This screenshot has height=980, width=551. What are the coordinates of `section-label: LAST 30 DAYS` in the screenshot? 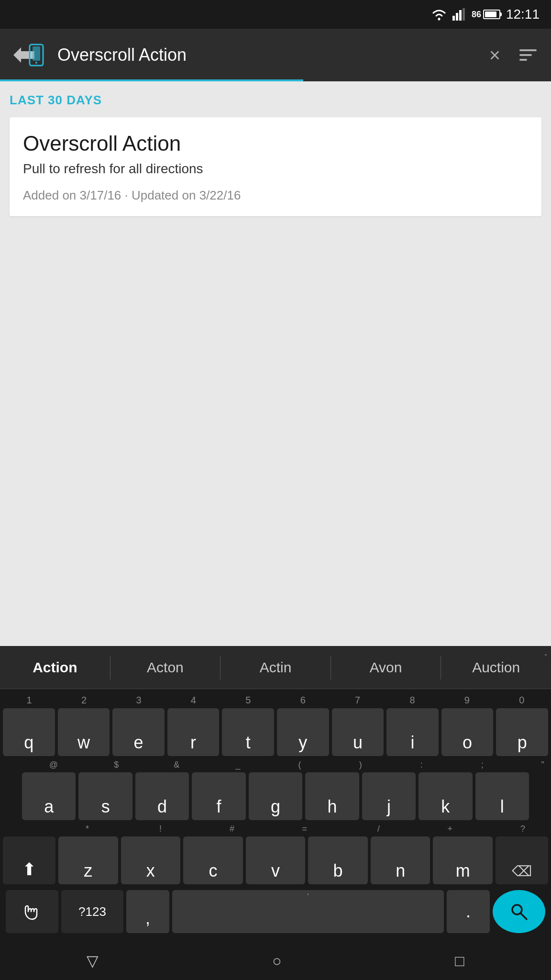 It's located at (276, 100).